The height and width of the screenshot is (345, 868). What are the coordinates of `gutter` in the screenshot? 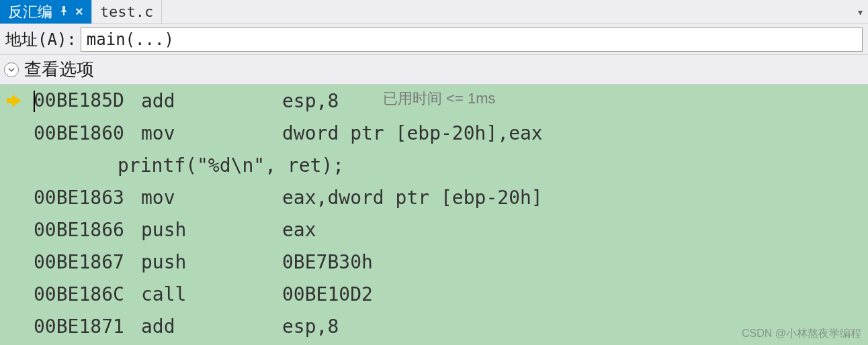 It's located at (17, 101).